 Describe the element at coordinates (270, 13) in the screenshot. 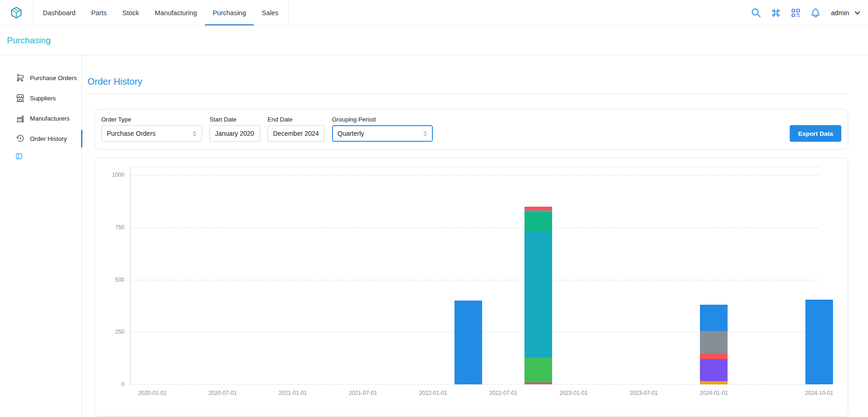

I see `nav-tab-sales: Sales` at that location.